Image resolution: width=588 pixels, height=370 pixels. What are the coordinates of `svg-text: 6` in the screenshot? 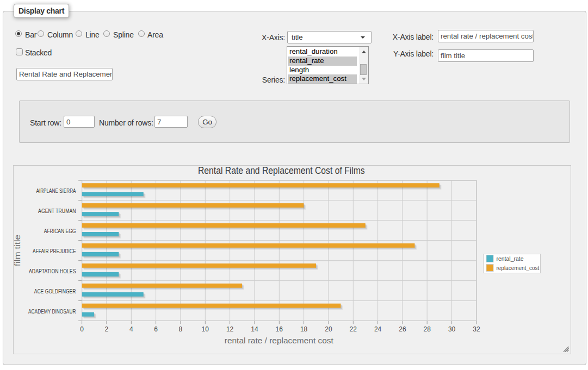 It's located at (156, 329).